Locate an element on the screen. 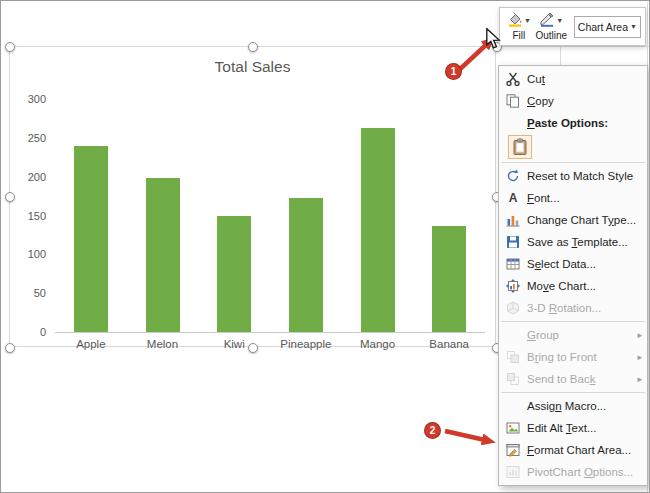 This screenshot has width=650, height=493. bar-kiwi is located at coordinates (234, 274).